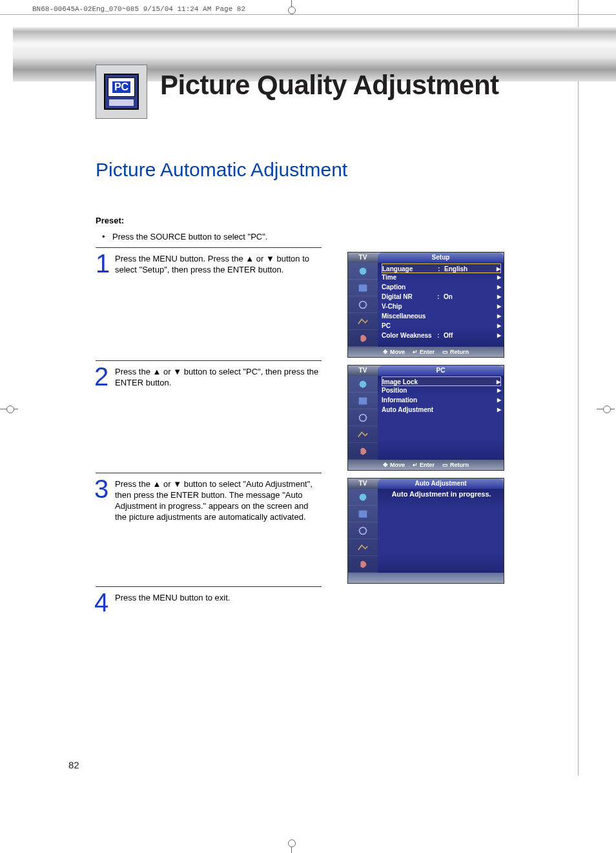  What do you see at coordinates (426, 418) in the screenshot?
I see `osd-pc: TV PC Image Lock▶ Position▶ Information▶…` at bounding box center [426, 418].